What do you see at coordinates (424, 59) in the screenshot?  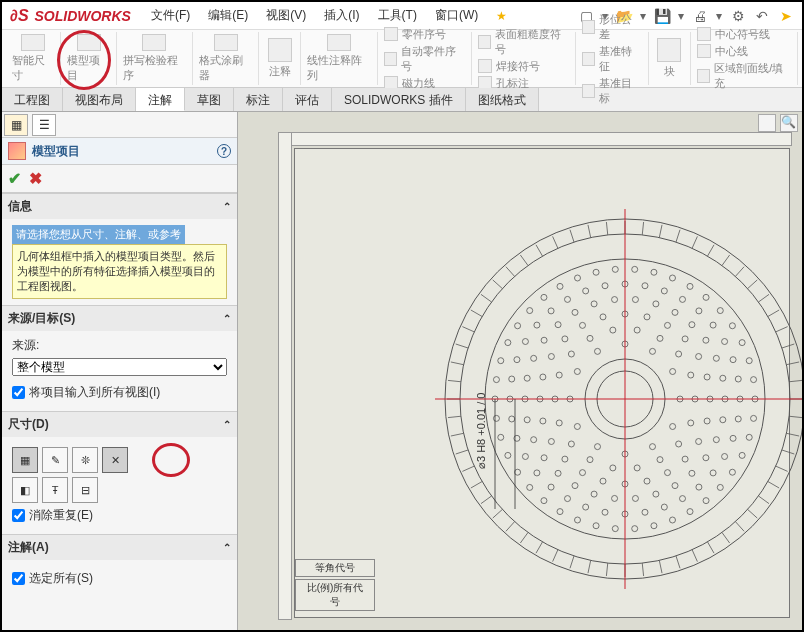 I see `ribbon-auto-balloon: 自动零件序号` at bounding box center [424, 59].